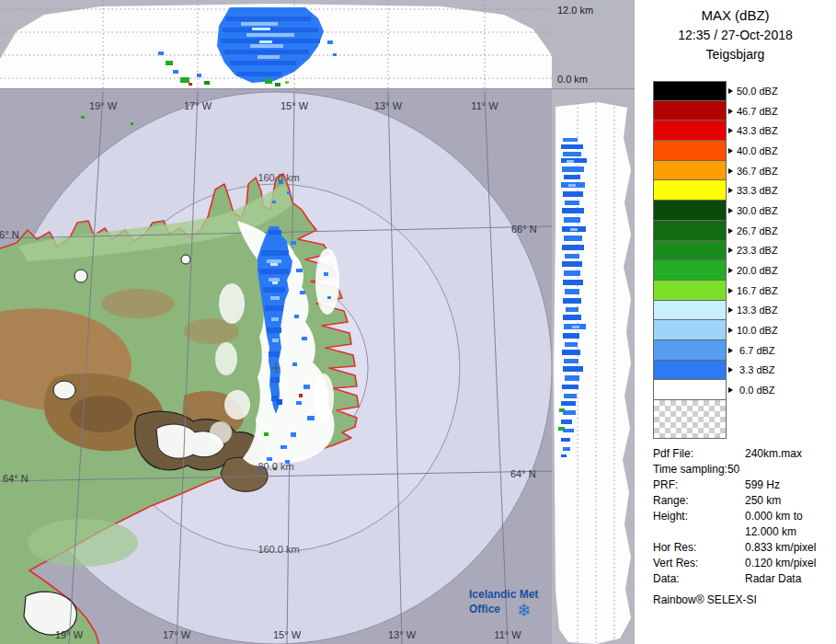 This screenshot has width=836, height=644. I want to click on snowflake-icon: ❄, so click(524, 611).